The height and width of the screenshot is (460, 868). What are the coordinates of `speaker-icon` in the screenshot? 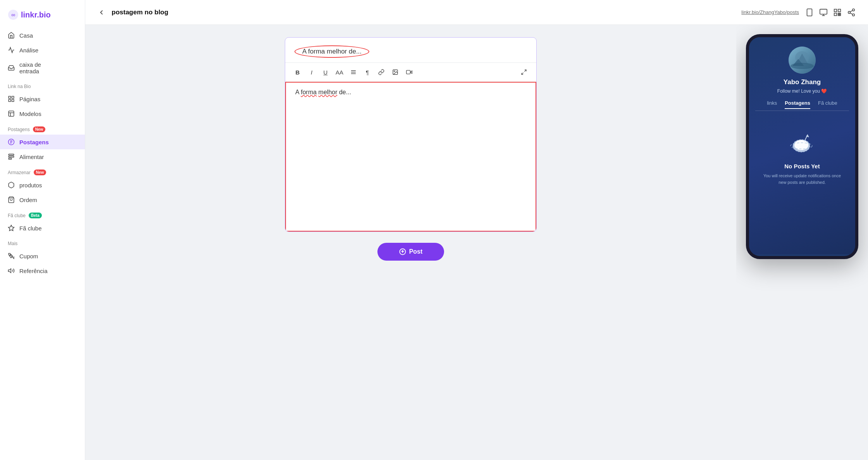 It's located at (11, 271).